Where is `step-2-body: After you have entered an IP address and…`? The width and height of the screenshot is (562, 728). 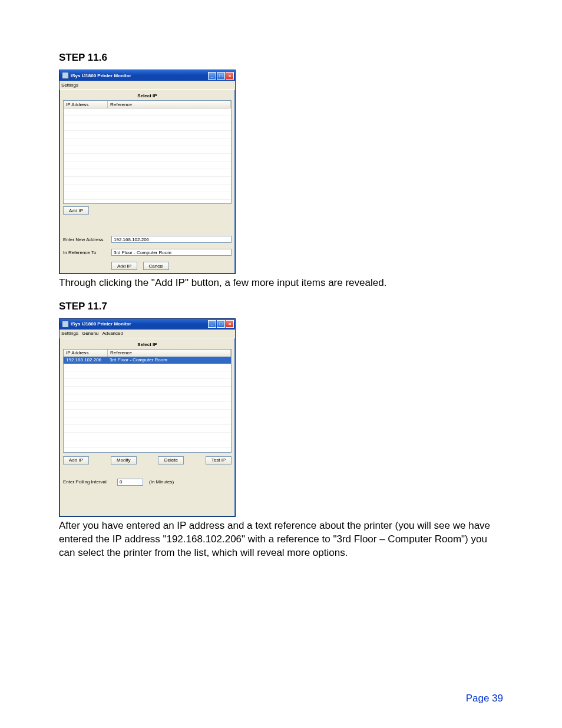 step-2-body: After you have entered an IP address and… is located at coordinates (281, 540).